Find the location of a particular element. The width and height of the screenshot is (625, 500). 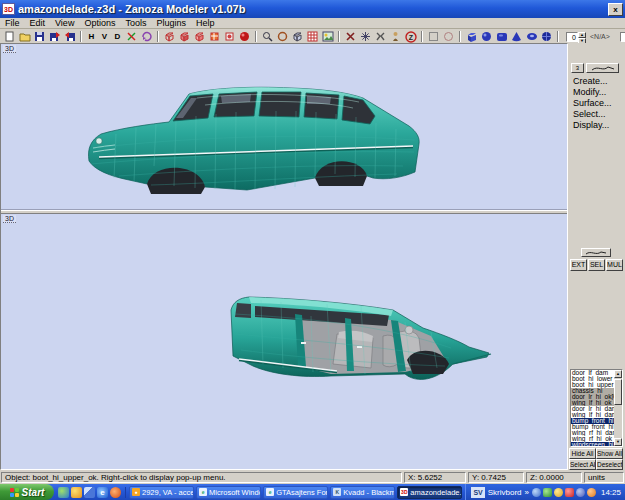

new-document-button is located at coordinates (10, 37).